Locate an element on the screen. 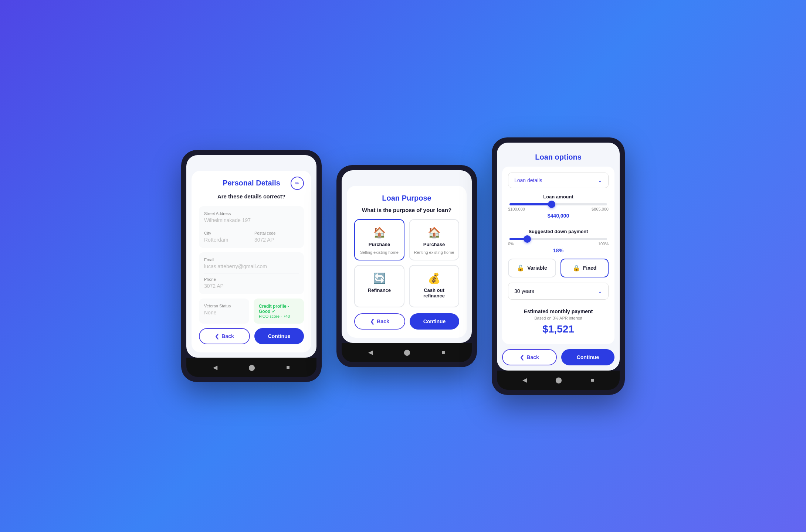 This screenshot has height=532, width=806. personal-details-header: Personal Details ✏ is located at coordinates (251, 183).